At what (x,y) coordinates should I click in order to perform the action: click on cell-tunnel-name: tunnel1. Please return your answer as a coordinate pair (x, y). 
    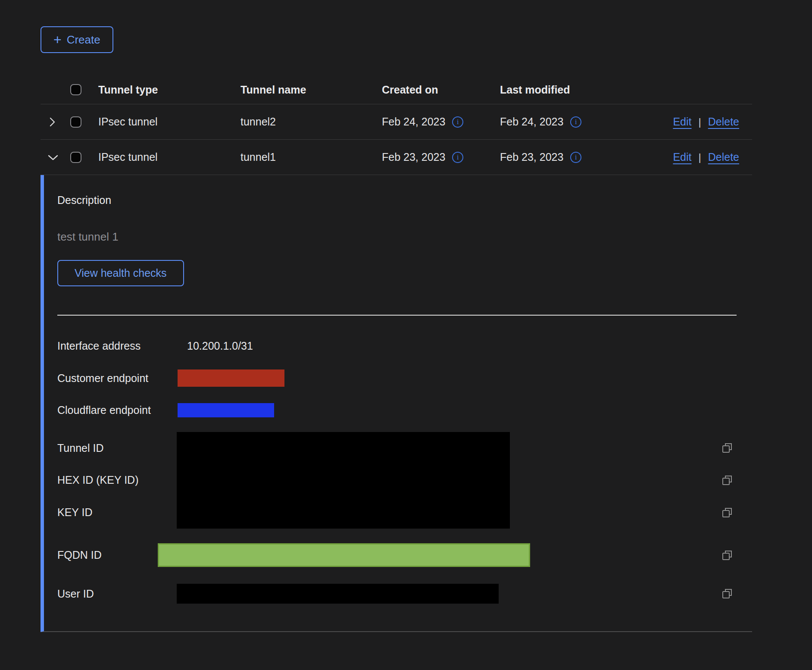
    Looking at the image, I should click on (311, 157).